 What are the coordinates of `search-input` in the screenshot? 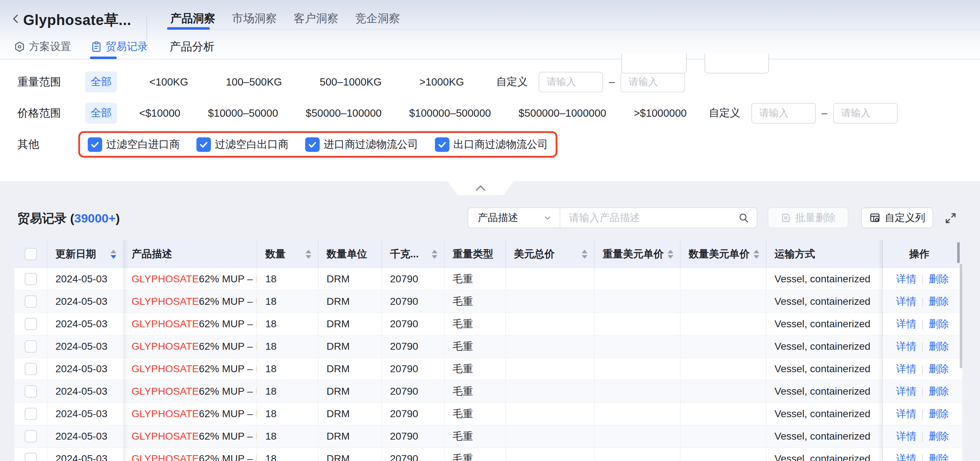 It's located at (649, 218).